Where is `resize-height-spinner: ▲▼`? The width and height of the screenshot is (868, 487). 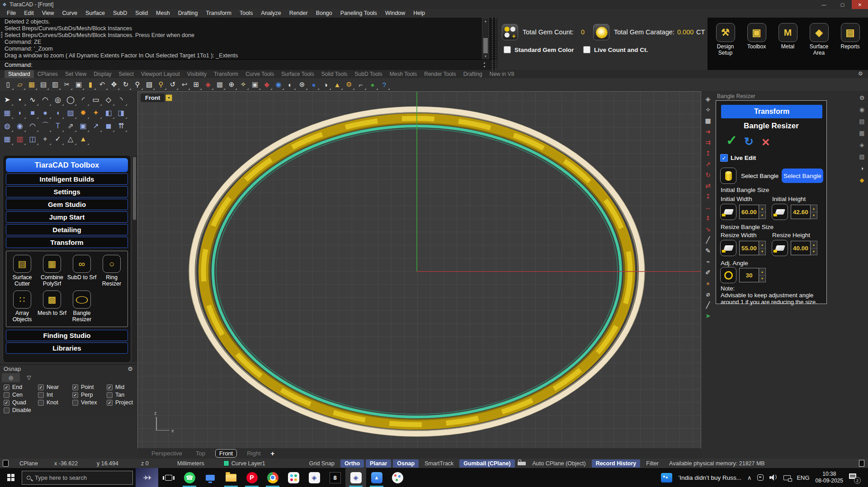
resize-height-spinner: ▲▼ is located at coordinates (814, 248).